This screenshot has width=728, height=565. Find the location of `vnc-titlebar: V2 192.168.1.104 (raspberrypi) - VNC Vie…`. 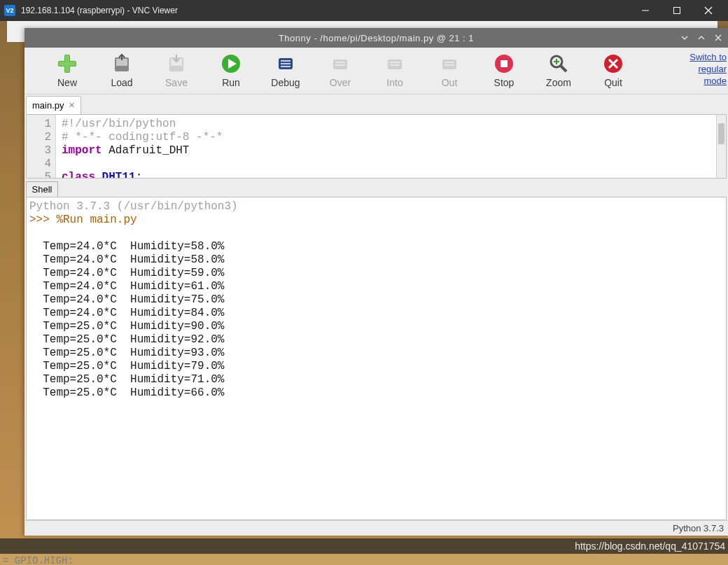

vnc-titlebar: V2 192.168.1.104 (raspberrypi) - VNC Vie… is located at coordinates (364, 11).